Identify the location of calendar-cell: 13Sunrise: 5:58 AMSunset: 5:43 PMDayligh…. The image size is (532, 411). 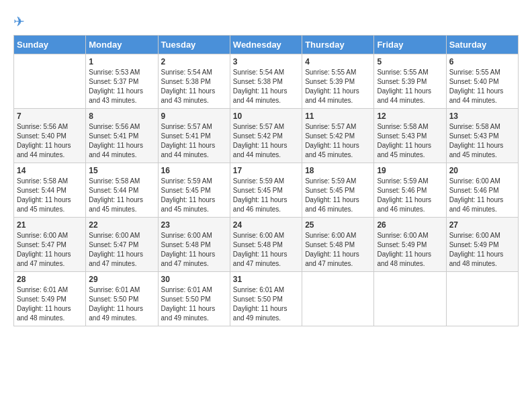
(482, 136).